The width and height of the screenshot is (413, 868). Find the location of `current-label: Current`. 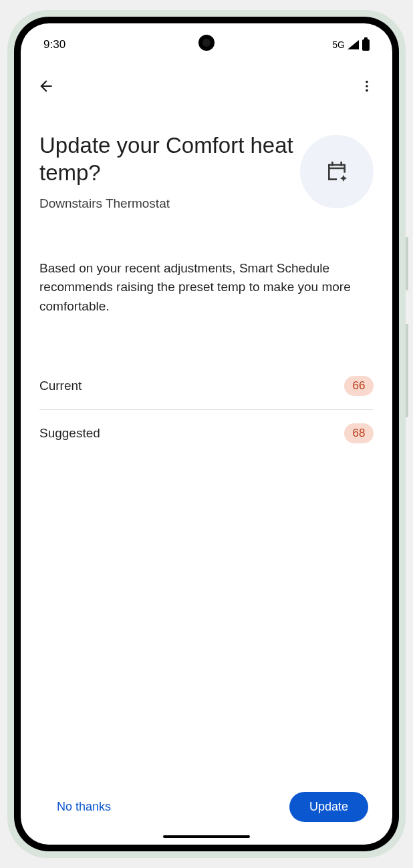

current-label: Current is located at coordinates (60, 386).